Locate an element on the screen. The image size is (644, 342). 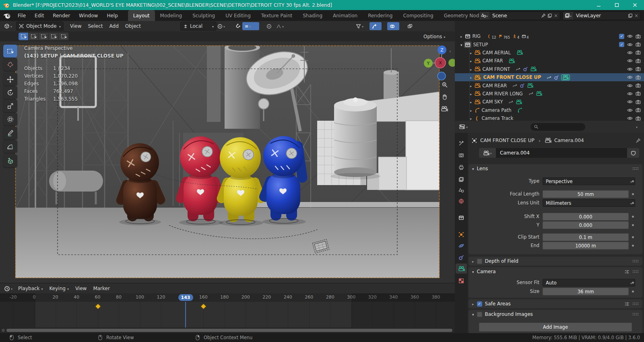
camera-view-icon is located at coordinates (444, 109).